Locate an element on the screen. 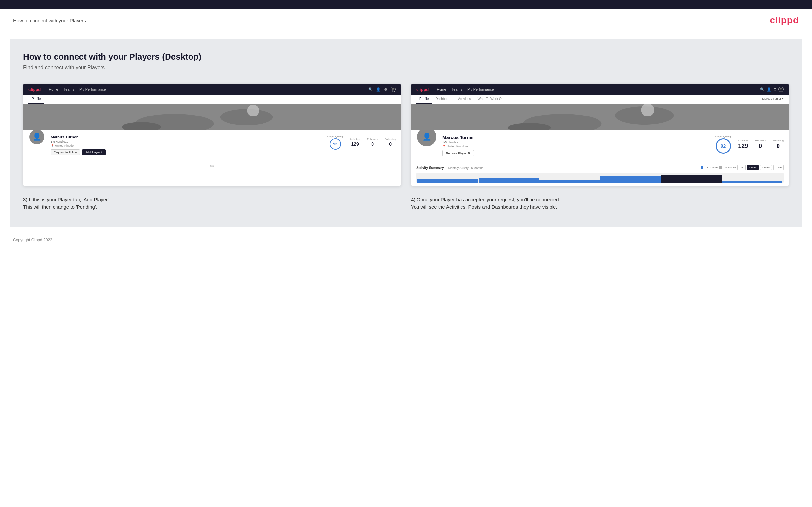  player-name-1: Marcus Turner is located at coordinates (186, 137).